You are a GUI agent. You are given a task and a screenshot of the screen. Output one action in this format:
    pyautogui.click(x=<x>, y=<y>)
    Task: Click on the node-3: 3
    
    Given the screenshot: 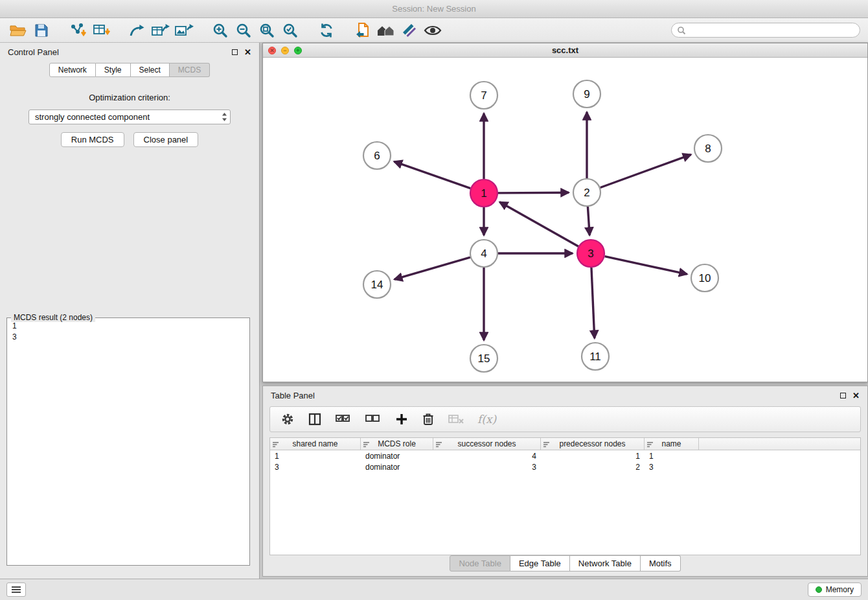 What is the action you would take?
    pyautogui.click(x=591, y=253)
    